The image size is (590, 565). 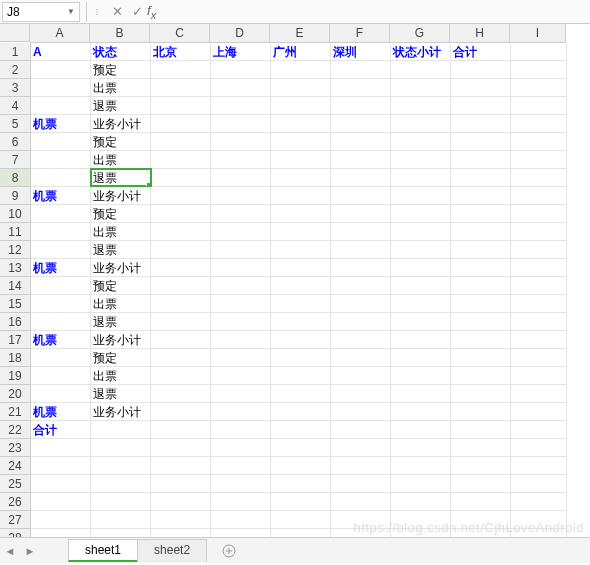 What do you see at coordinates (103, 550) in the screenshot?
I see `sheet-tab: sheet1` at bounding box center [103, 550].